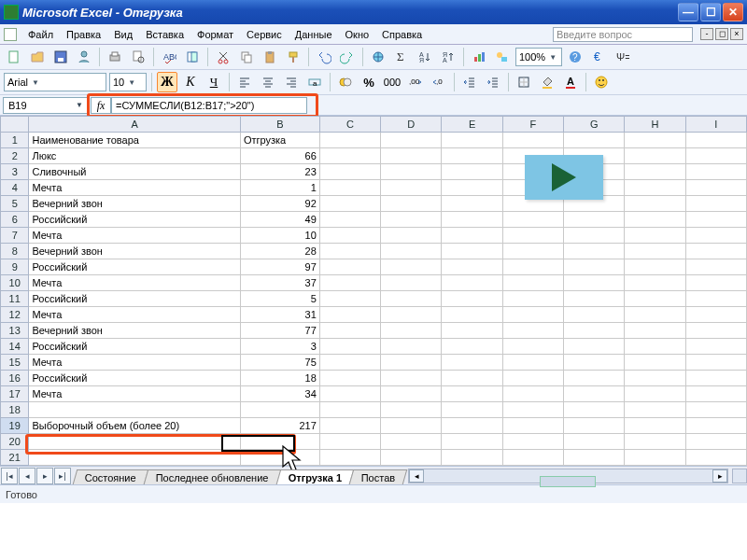 The height and width of the screenshot is (560, 747). Describe the element at coordinates (280, 203) in the screenshot. I see `cell: 92` at that location.